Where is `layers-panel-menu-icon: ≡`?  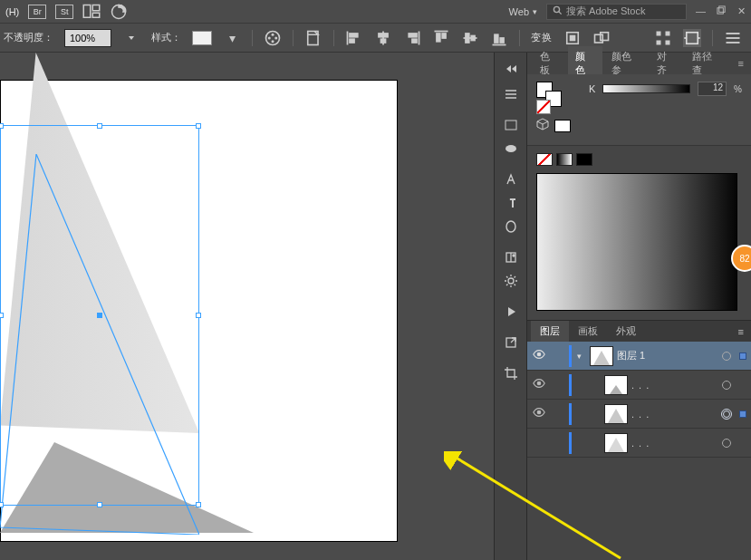 layers-panel-menu-icon: ≡ is located at coordinates (741, 332).